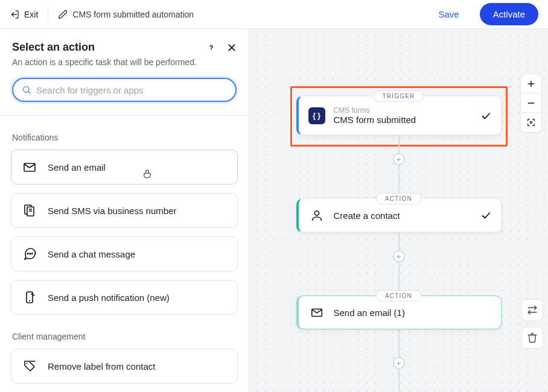 The width and height of the screenshot is (548, 392). What do you see at coordinates (30, 210) in the screenshot?
I see `sms-icon` at bounding box center [30, 210].